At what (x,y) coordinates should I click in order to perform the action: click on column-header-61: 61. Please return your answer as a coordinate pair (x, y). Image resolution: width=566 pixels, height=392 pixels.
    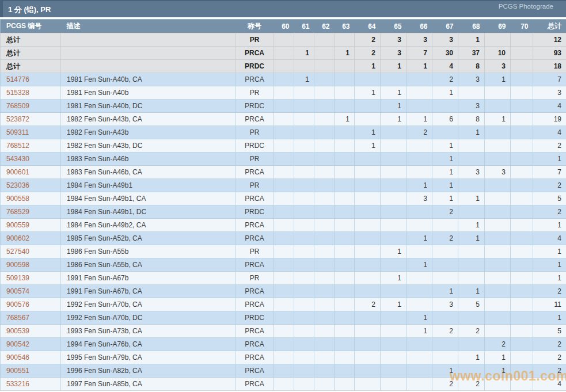
    Looking at the image, I should click on (304, 26).